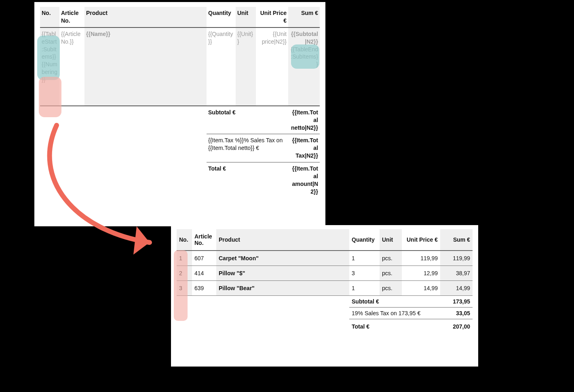 This screenshot has height=392, width=574. What do you see at coordinates (221, 67) in the screenshot?
I see `cell-qty: {{Quantity}}` at bounding box center [221, 67].